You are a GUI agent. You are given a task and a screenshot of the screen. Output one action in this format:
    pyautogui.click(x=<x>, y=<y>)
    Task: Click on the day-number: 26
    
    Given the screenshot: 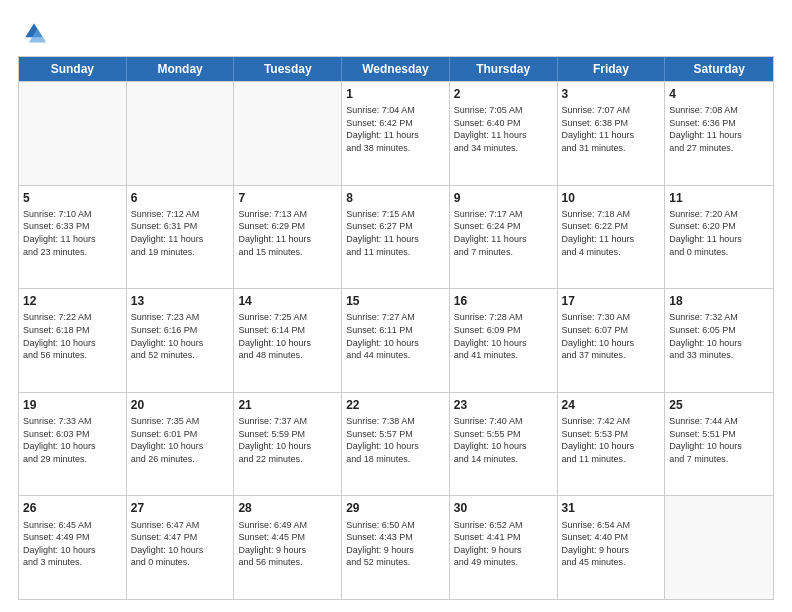 What is the action you would take?
    pyautogui.click(x=72, y=508)
    